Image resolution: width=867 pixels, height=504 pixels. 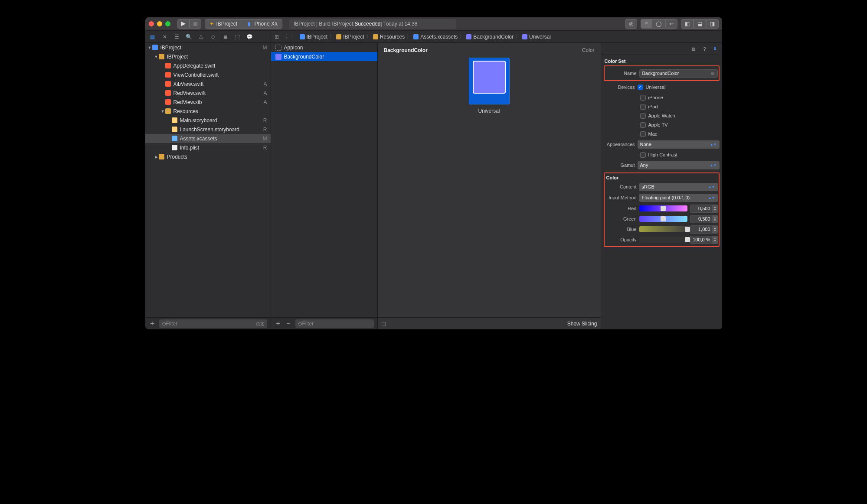 What do you see at coordinates (646, 24) in the screenshot?
I see `standard-editor-button: ≡` at bounding box center [646, 24].